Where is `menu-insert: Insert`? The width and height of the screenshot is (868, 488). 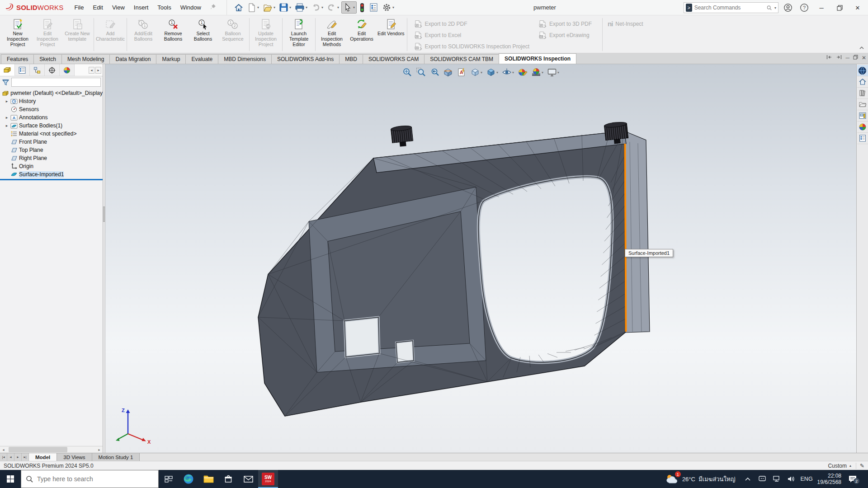
menu-insert: Insert is located at coordinates (141, 7).